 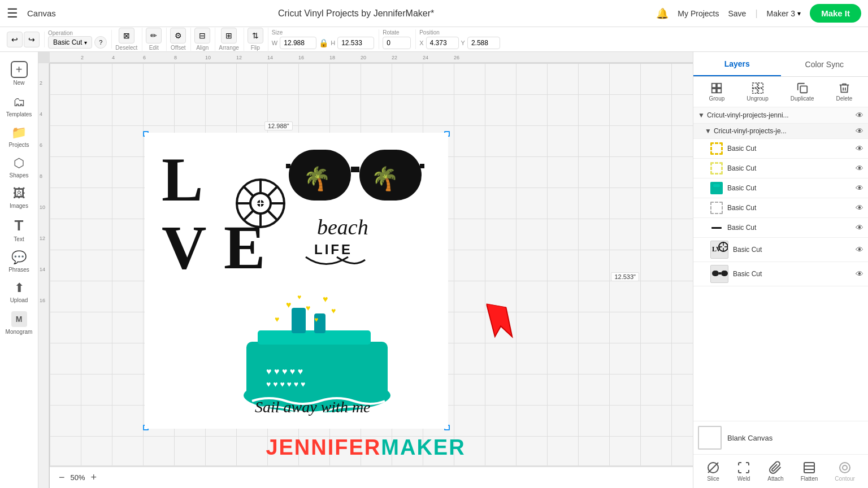 What do you see at coordinates (202, 36) in the screenshot?
I see `align-icon: ⊟` at bounding box center [202, 36].